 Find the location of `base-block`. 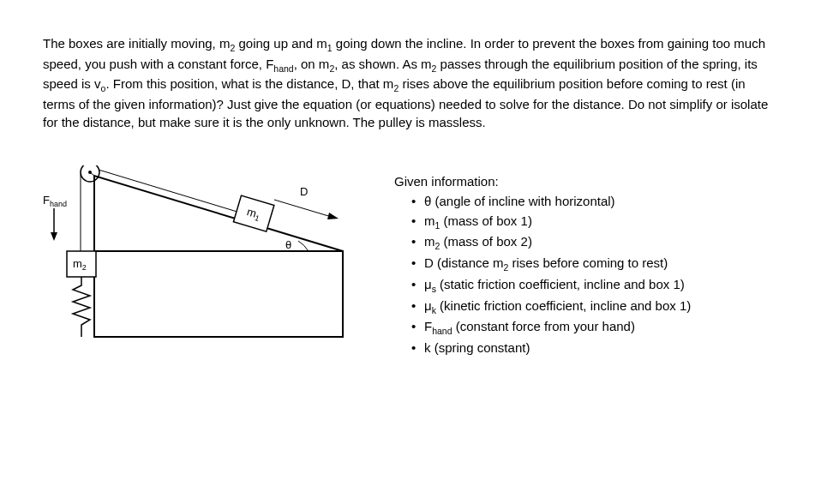

base-block is located at coordinates (219, 294).